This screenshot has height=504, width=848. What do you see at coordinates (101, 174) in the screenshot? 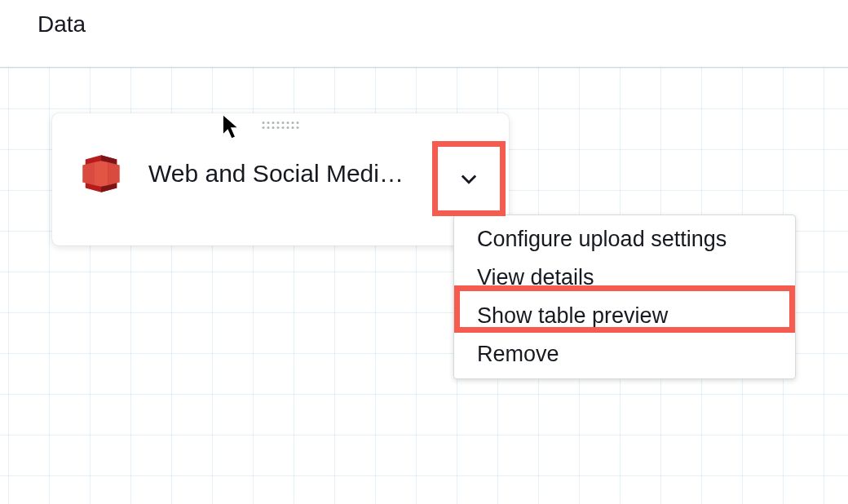
I see `aws-s3-icon` at bounding box center [101, 174].